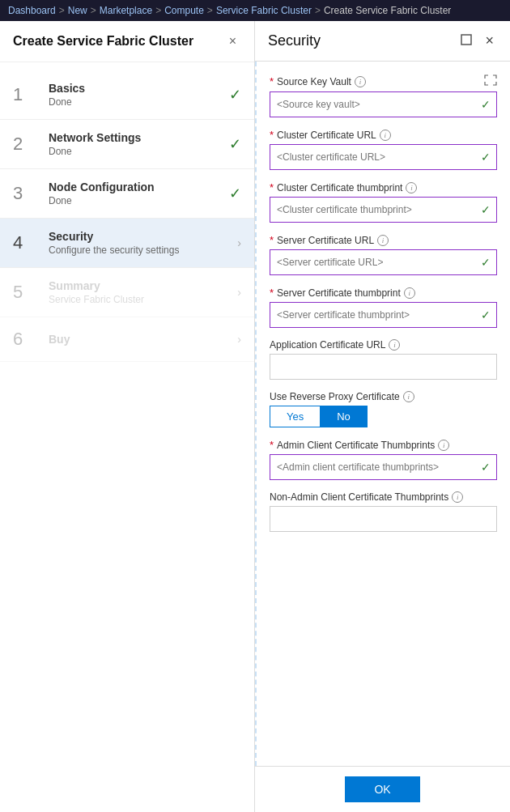 Image resolution: width=510 pixels, height=812 pixels. I want to click on step-number-3: 3, so click(28, 193).